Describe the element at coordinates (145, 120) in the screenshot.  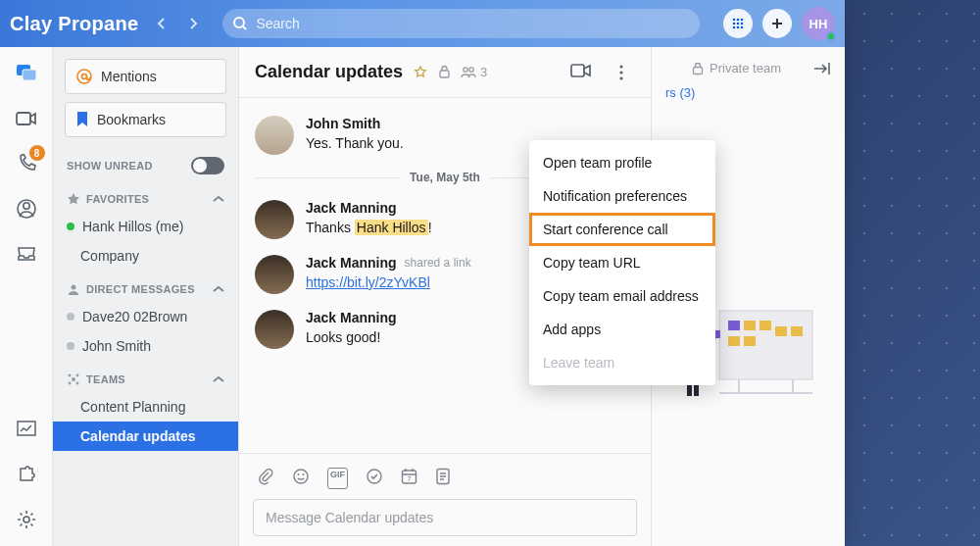
I see `bookmarks-button: Bookmarks` at that location.